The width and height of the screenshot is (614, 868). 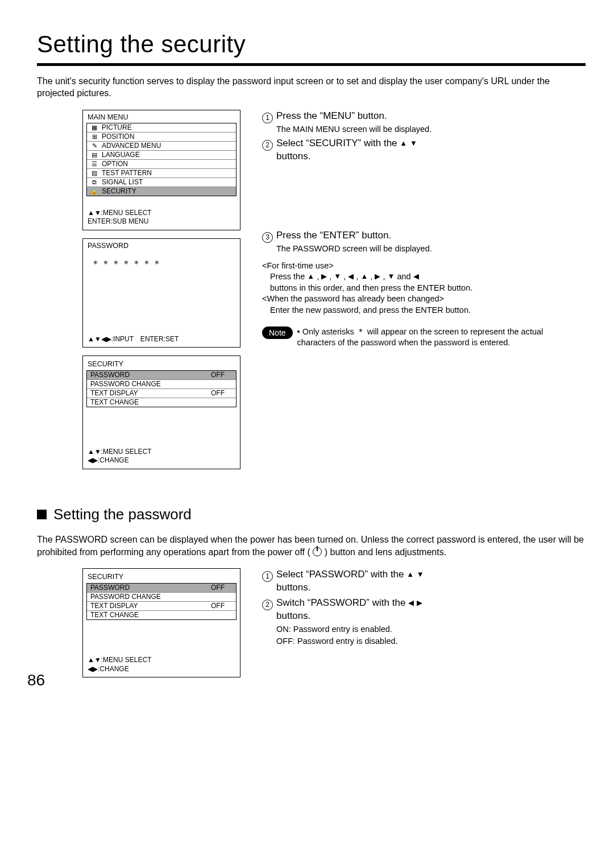 What do you see at coordinates (426, 277) in the screenshot?
I see `first-time-arrows: Press the ▲ , ▶ , ▼ , ◀ , ▲ , ▶ , ▼ and …` at bounding box center [426, 277].